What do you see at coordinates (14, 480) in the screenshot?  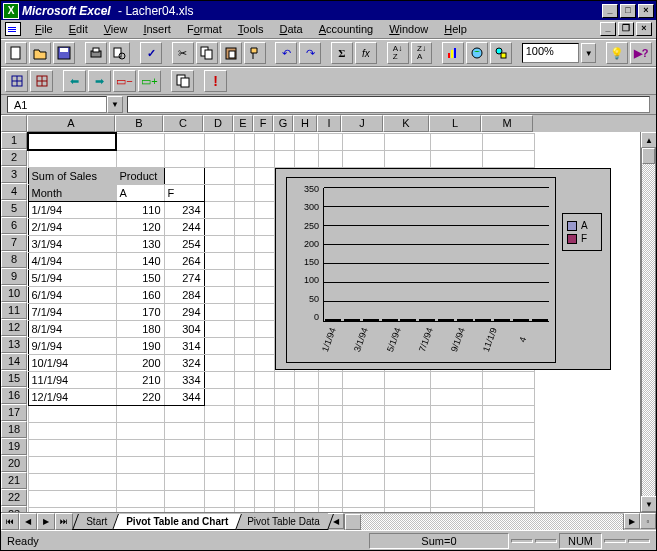 I see `row-header-21: 21` at bounding box center [14, 480].